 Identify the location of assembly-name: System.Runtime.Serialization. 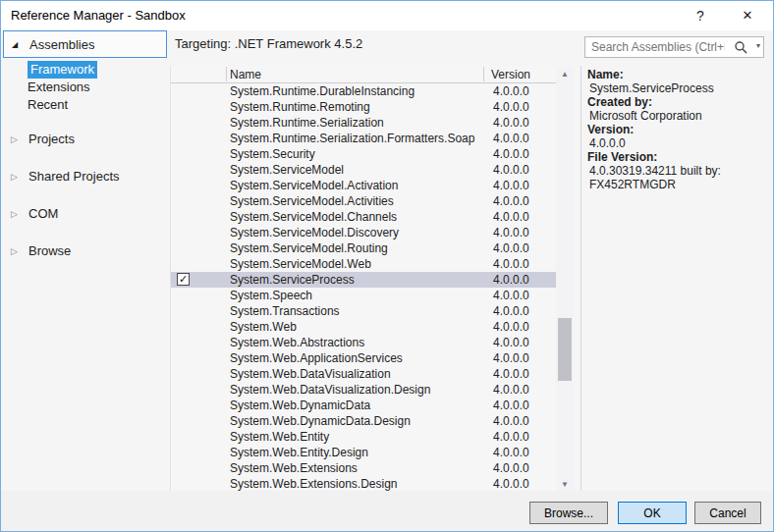
(306, 123).